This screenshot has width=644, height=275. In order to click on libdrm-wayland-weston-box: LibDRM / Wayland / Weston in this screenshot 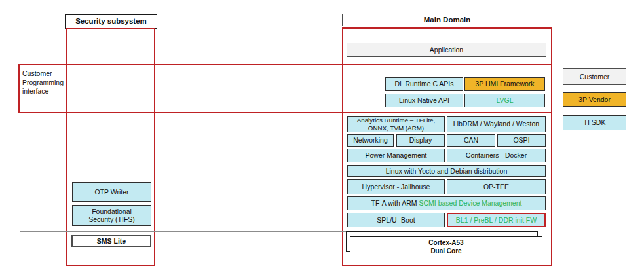, I will do `click(497, 124)`.